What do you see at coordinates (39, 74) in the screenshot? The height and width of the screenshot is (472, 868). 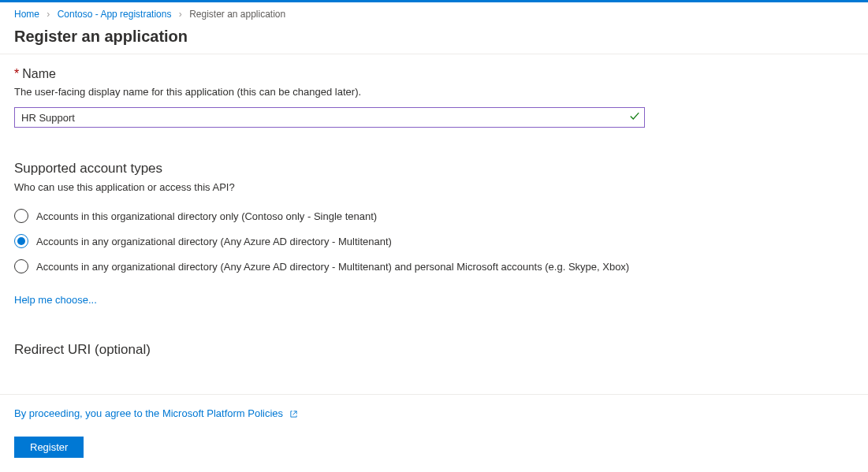 I see `name-label-text: Name` at bounding box center [39, 74].